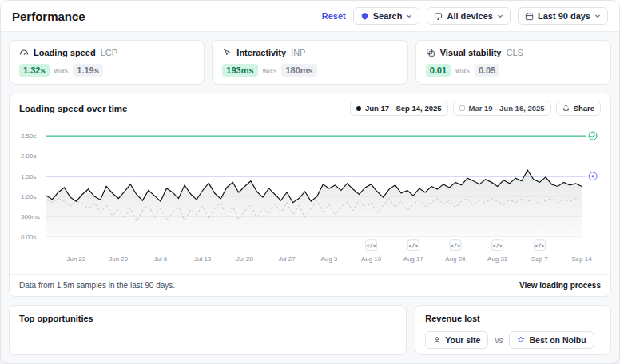 The height and width of the screenshot is (364, 620). What do you see at coordinates (49, 16) in the screenshot?
I see `page-title: Performance` at bounding box center [49, 16].